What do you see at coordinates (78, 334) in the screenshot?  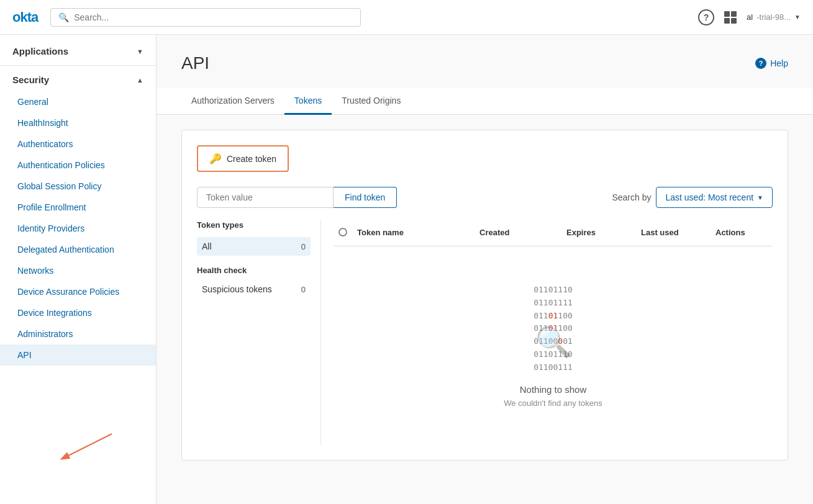 I see `sidebar-item-administrators: Administrators` at bounding box center [78, 334].